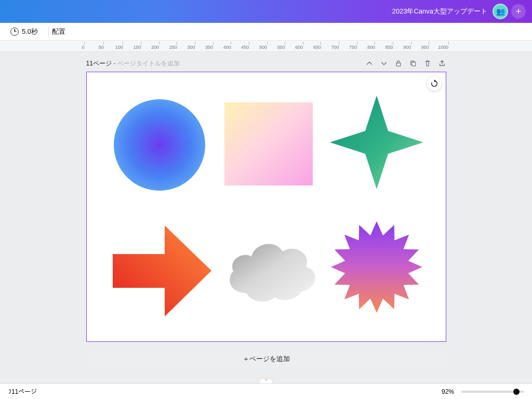  I want to click on ruler-tick: 350, so click(213, 46).